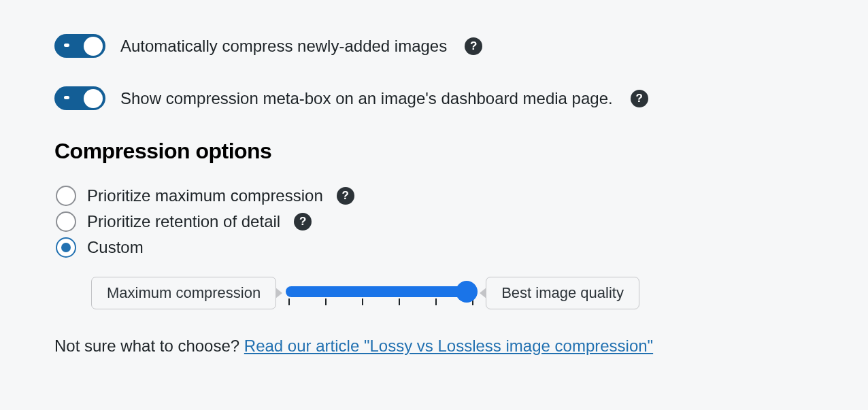  I want to click on label-show-metabox: Show compression meta-box on an image's …, so click(367, 99).